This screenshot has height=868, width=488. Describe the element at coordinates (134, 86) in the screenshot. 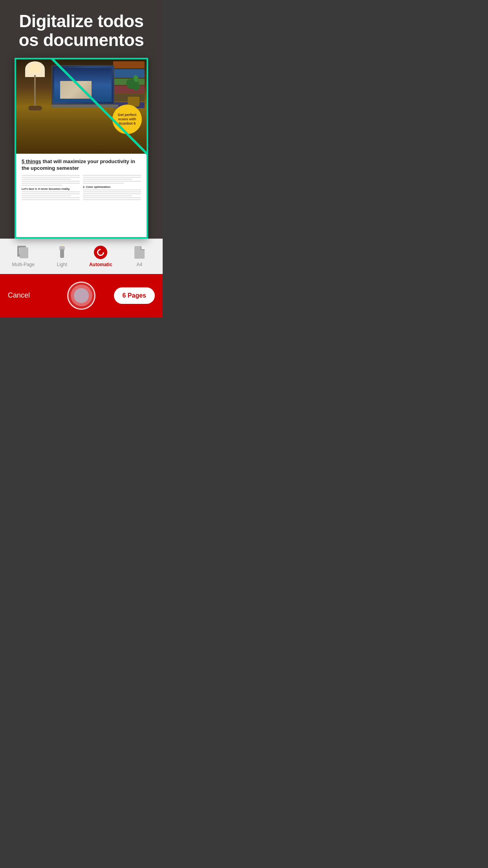

I see `plant-leaves` at that location.